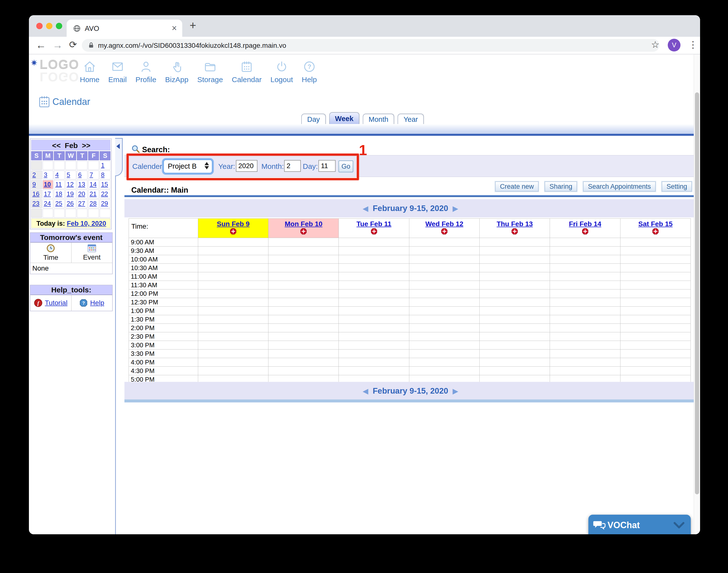 The image size is (728, 573). Describe the element at coordinates (515, 224) in the screenshot. I see `day-link: Thu Feb 13` at that location.